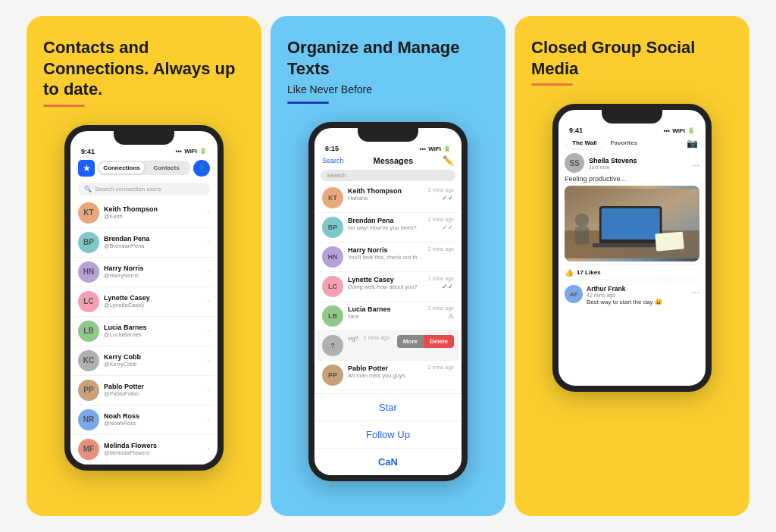 The height and width of the screenshot is (532, 776). I want to click on contact-avatar: HN, so click(89, 272).